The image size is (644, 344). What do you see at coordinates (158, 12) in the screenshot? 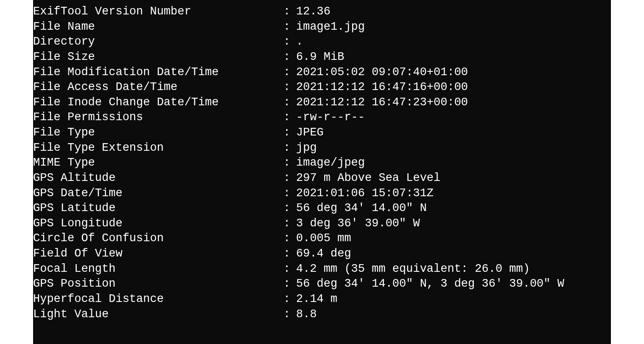
I see `metadata-label: ExifTool Version Number` at bounding box center [158, 12].